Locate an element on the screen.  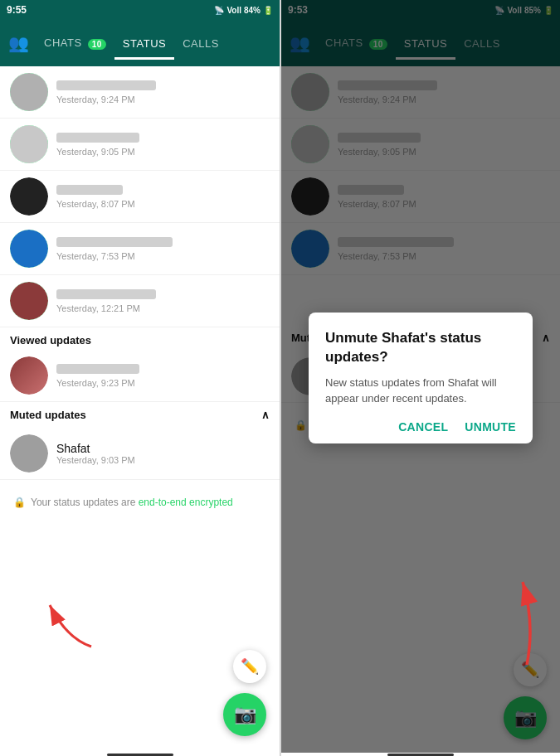
tab-chats-left: Chats 10 is located at coordinates (75, 43).